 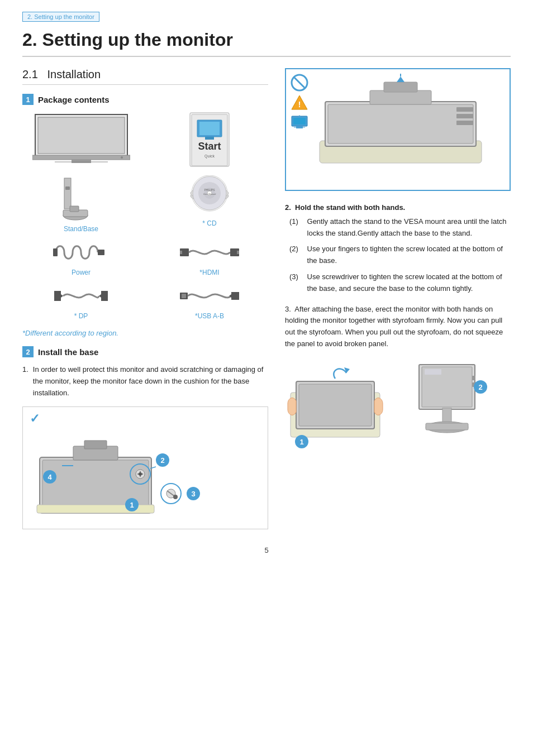 What do you see at coordinates (210, 156) in the screenshot?
I see `svg-text: Quick` at bounding box center [210, 156].